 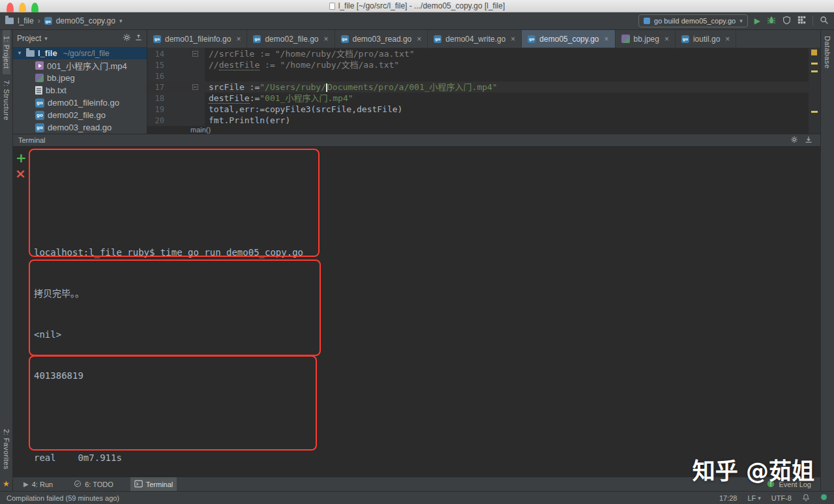 I want to click on notifications-bell-icon, so click(x=806, y=498).